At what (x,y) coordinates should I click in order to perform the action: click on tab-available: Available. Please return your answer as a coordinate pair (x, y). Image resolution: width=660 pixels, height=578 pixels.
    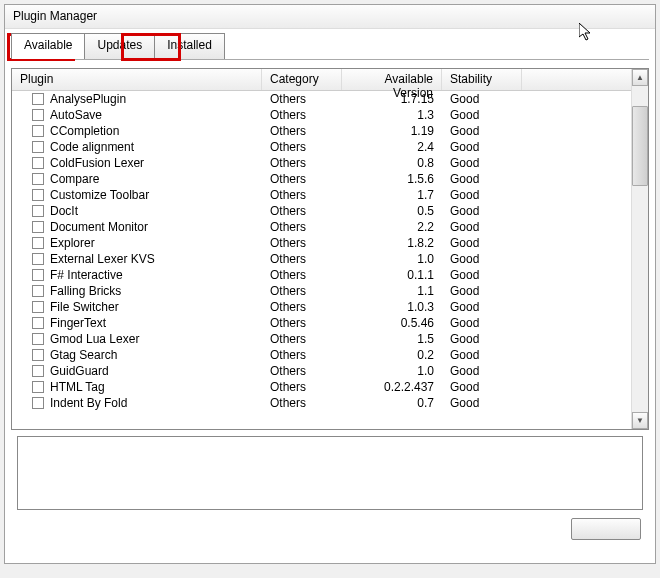
    Looking at the image, I should click on (48, 46).